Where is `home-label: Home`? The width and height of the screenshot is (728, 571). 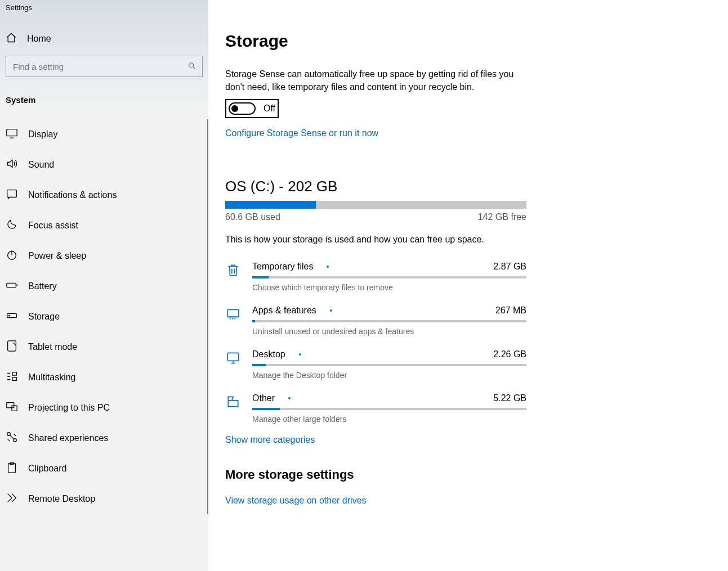
home-label: Home is located at coordinates (39, 39).